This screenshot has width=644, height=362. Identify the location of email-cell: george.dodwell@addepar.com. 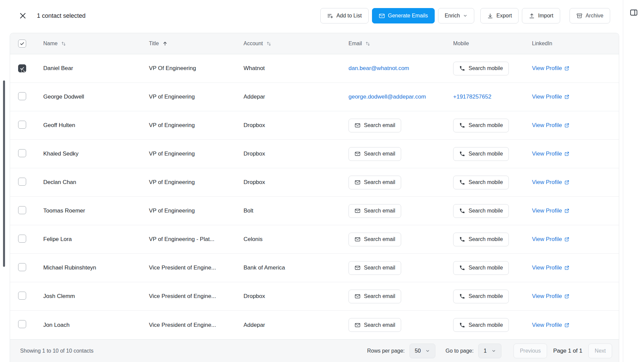
(401, 97).